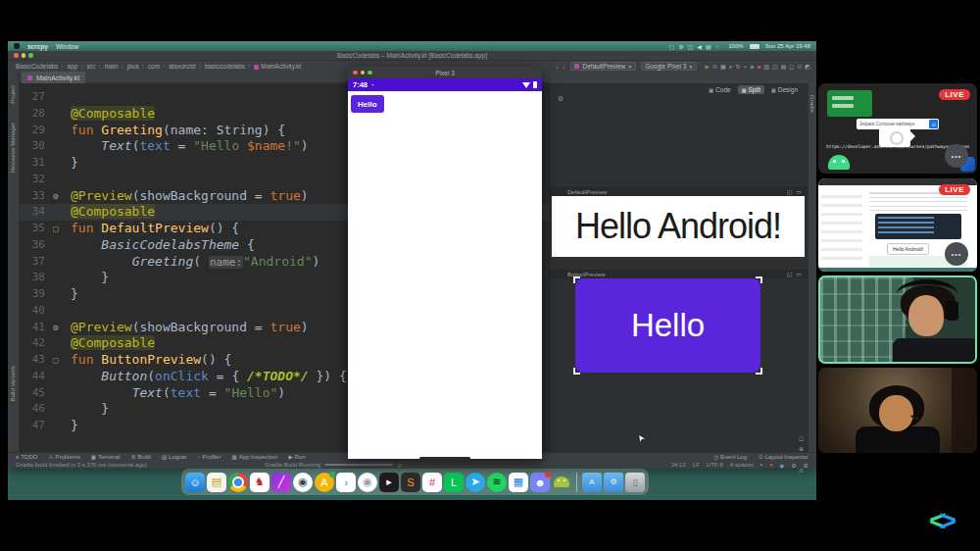 Image resolution: width=980 pixels, height=551 pixels. What do you see at coordinates (227, 67) in the screenshot?
I see `breadcrumb-item: basiccodelabs` at bounding box center [227, 67].